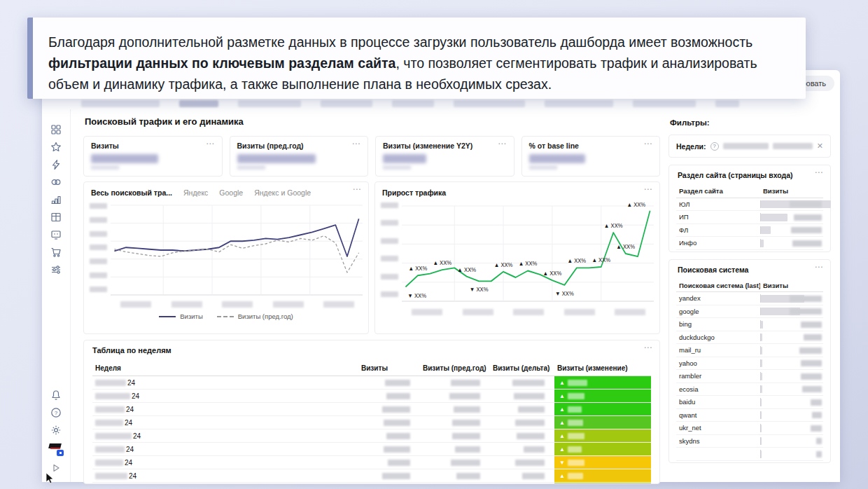  Describe the element at coordinates (56, 235) in the screenshot. I see `monitor-icon` at that location.